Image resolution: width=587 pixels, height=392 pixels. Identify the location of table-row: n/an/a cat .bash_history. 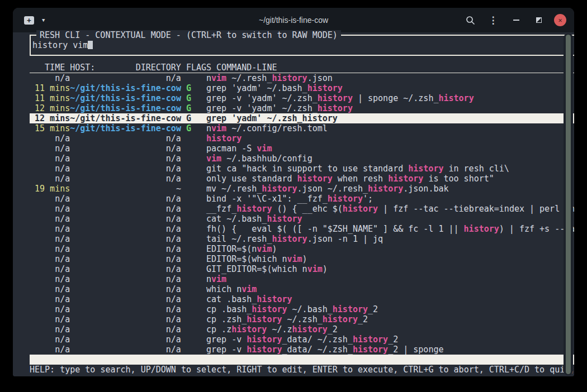
(302, 299).